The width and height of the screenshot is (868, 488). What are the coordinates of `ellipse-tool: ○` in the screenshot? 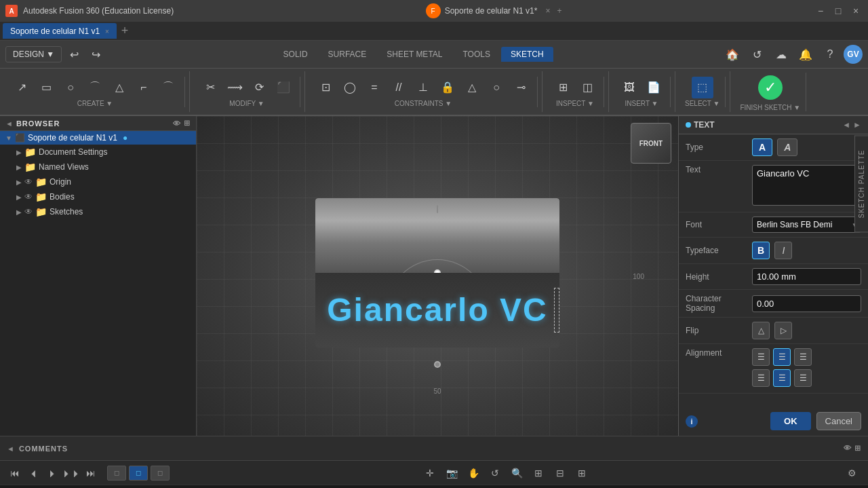 It's located at (496, 88).